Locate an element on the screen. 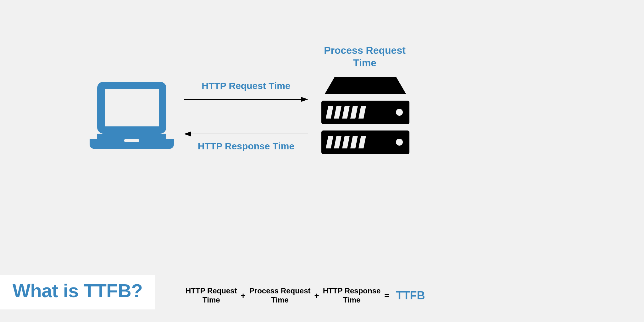 The image size is (644, 322). http-request-label: HTTP Request Time is located at coordinates (246, 86).